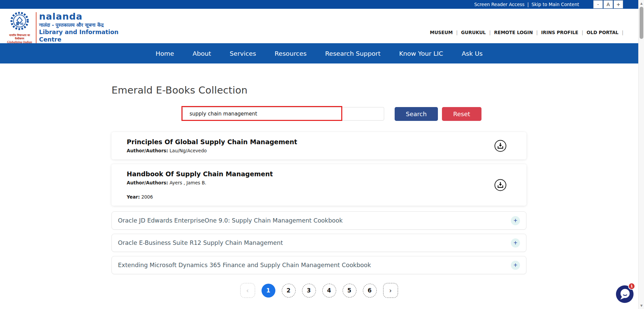 This screenshot has width=644, height=309. What do you see at coordinates (83, 36) in the screenshot?
I see `brand-name-english: Library and Information Centre` at bounding box center [83, 36].